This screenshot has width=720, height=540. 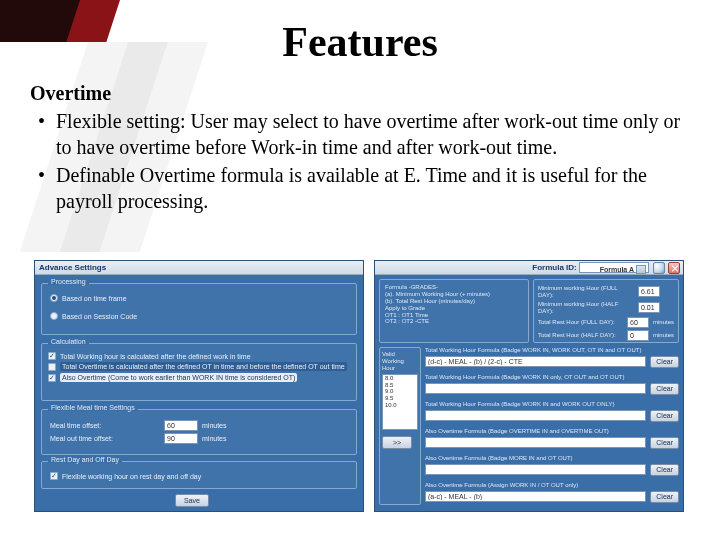 What do you see at coordinates (181, 426) in the screenshot?
I see `meal-offset-input` at bounding box center [181, 426].